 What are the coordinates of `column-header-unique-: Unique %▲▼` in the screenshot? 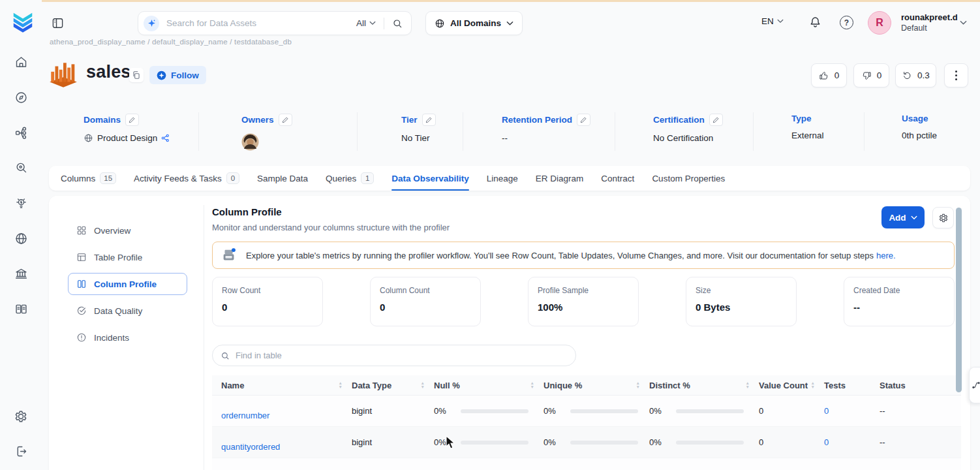 It's located at (596, 385).